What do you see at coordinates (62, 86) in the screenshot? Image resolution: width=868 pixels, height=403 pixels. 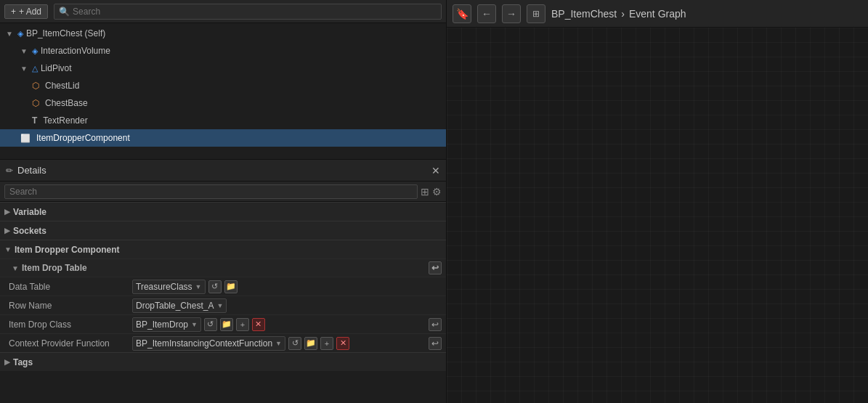 I see `tree-item-label: ChestLid` at bounding box center [62, 86].